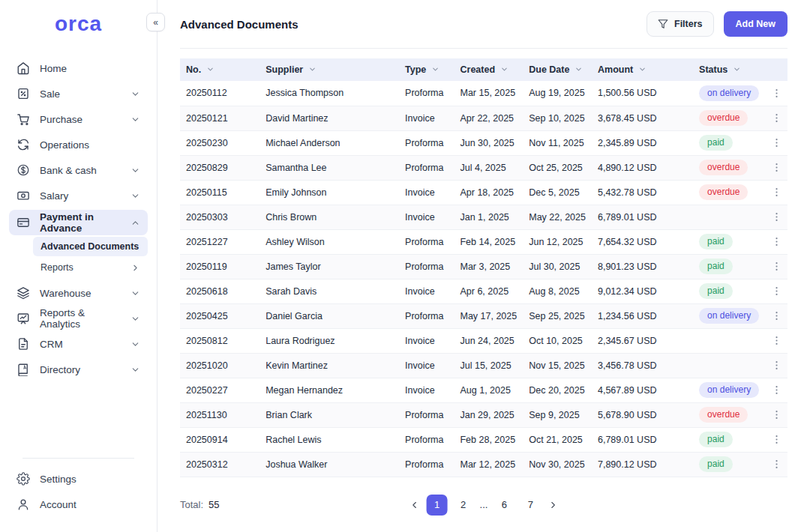 This screenshot has width=810, height=532. I want to click on cell-amount: 2,345.67 USD, so click(642, 340).